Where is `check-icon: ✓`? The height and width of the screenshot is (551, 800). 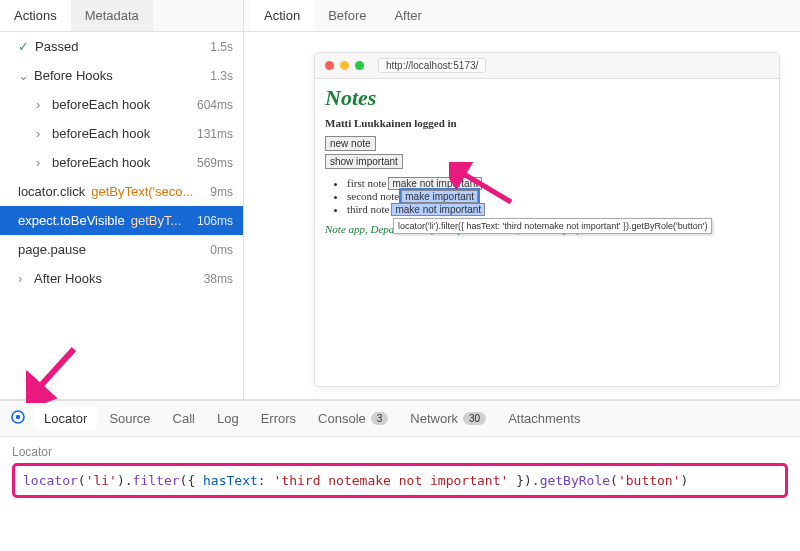 check-icon: ✓ is located at coordinates (24, 46).